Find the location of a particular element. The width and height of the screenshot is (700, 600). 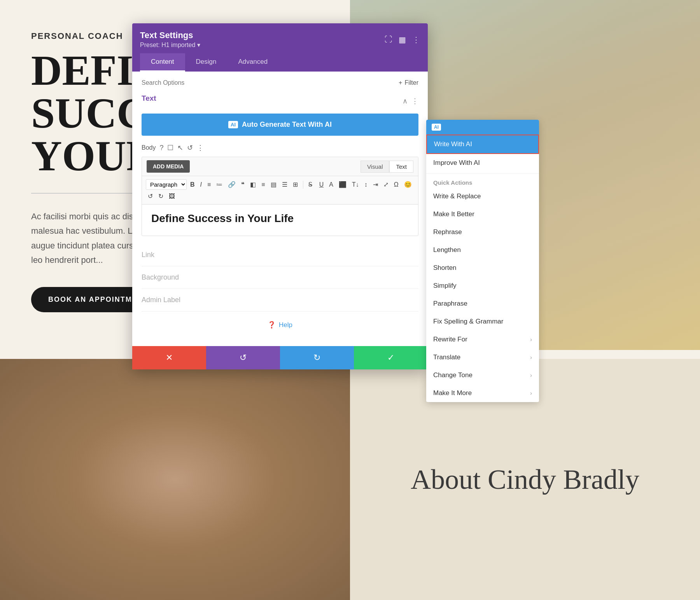

write-replace-button: Write & Replace is located at coordinates (483, 196).